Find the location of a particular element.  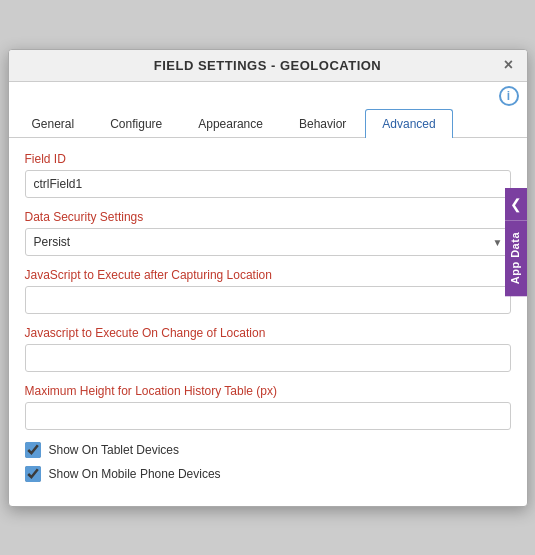

data-security-label: Data Security Settings is located at coordinates (268, 217).